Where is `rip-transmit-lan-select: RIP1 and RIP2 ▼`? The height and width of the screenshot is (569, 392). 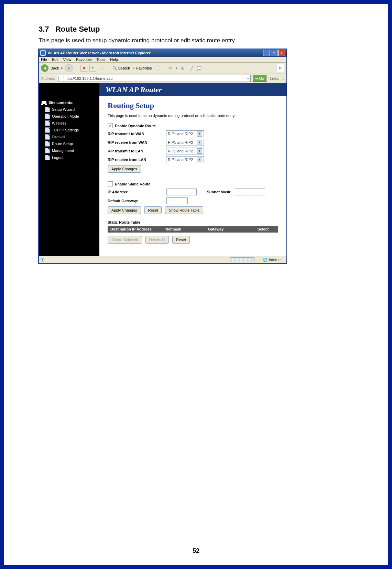 rip-transmit-lan-select: RIP1 and RIP2 ▼ is located at coordinates (185, 151).